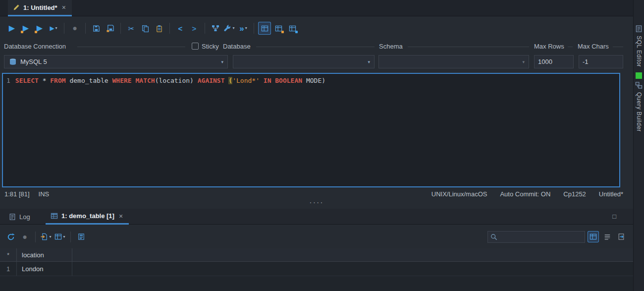 Image resolution: width=644 pixels, height=291 pixels. What do you see at coordinates (593, 237) in the screenshot?
I see `grid-view-toggle` at bounding box center [593, 237].